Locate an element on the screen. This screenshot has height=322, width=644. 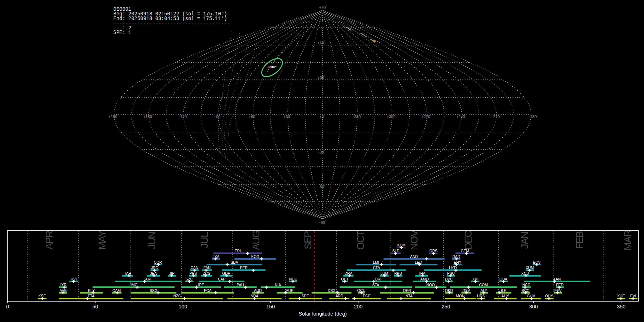
svg-text: CTA is located at coordinates (376, 268).